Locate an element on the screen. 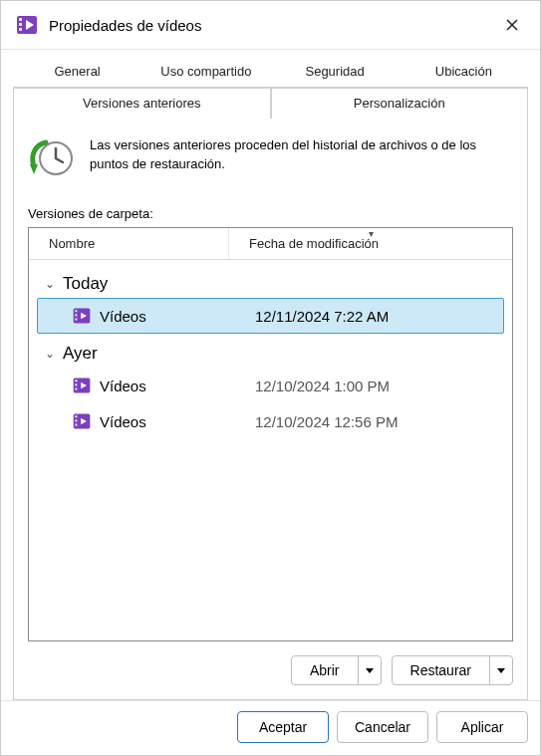 Image resolution: width=541 pixels, height=756 pixels. tab-location: Ubicación is located at coordinates (464, 73).